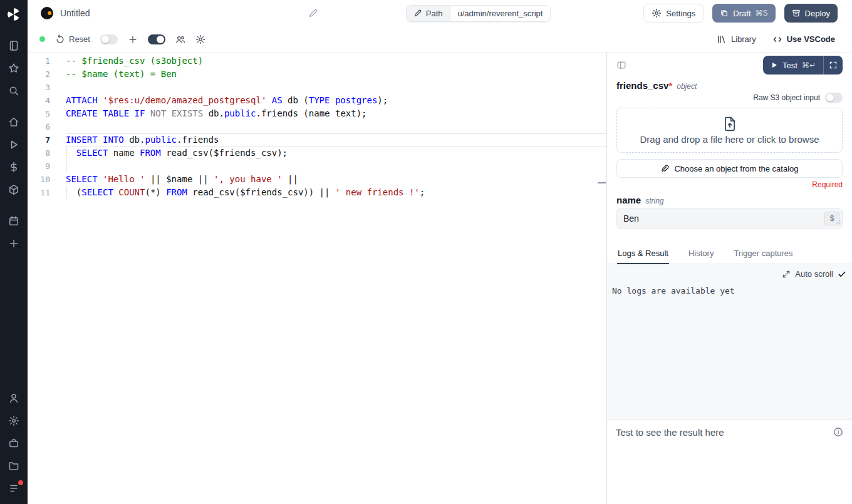 This screenshot has width=852, height=504. I want to click on app-sidebar, so click(14, 252).